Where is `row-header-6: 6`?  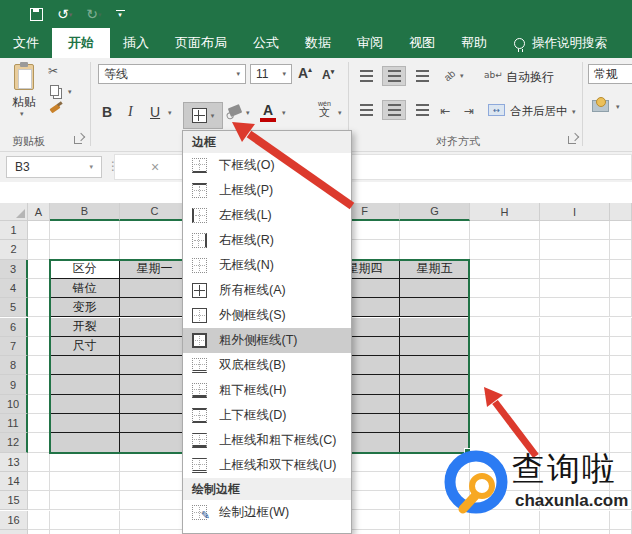
row-header-6: 6 is located at coordinates (14, 328).